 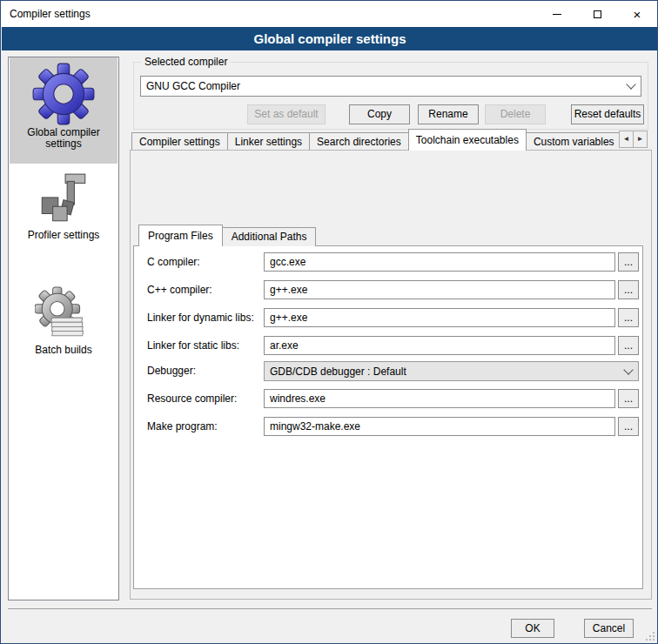 What do you see at coordinates (193, 345) in the screenshot?
I see `linker-static-label: Linker for static libs:` at bounding box center [193, 345].